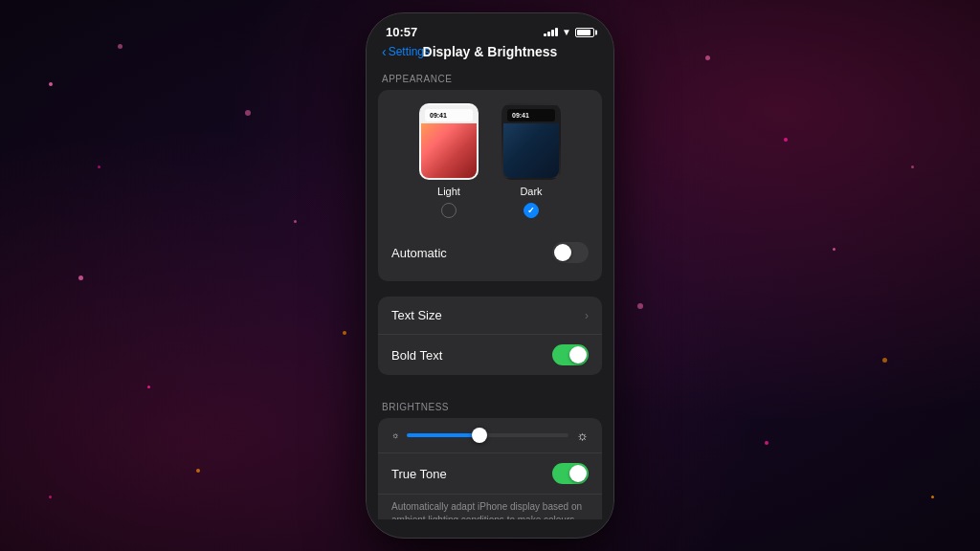 The height and width of the screenshot is (551, 980). Describe the element at coordinates (570, 474) in the screenshot. I see `true-tone-toggle` at that location.